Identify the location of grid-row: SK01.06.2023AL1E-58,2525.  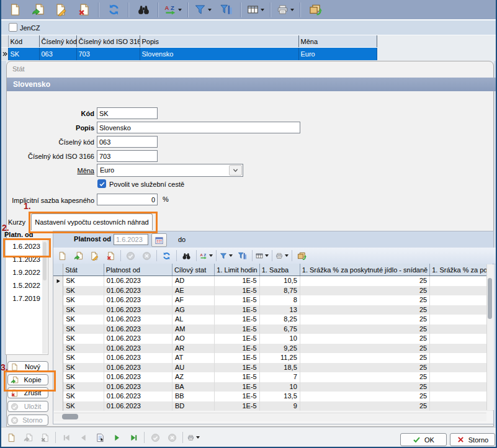
(273, 320).